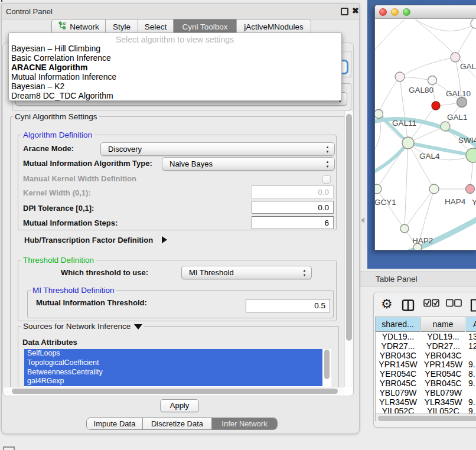  Describe the element at coordinates (122, 27) in the screenshot. I see `tab-style: Style` at that location.